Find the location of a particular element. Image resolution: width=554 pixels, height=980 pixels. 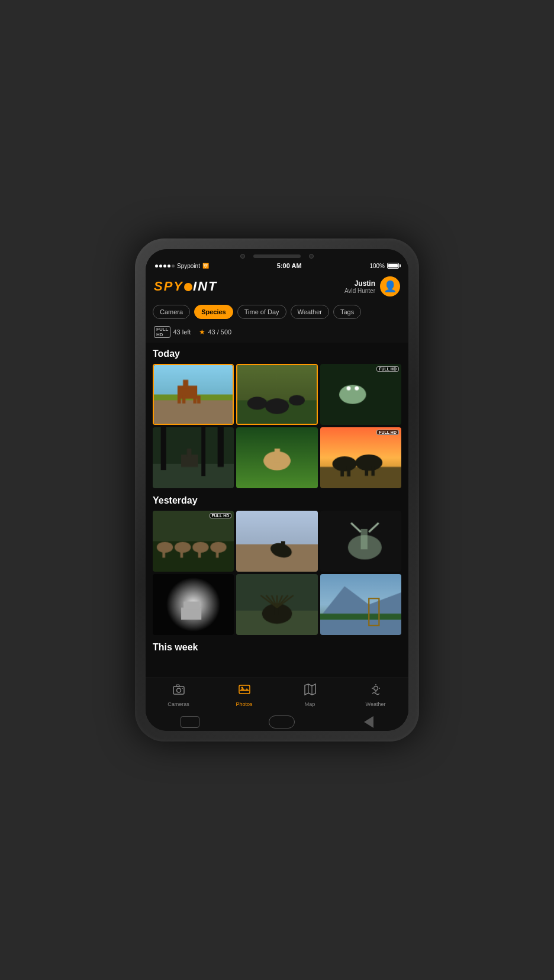

cameras-icon is located at coordinates (179, 691).